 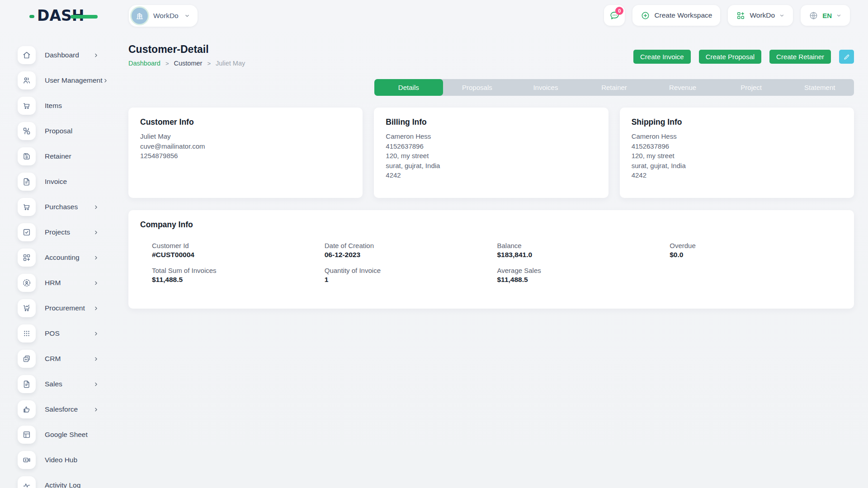 I want to click on sidebar-item-pos: POS, so click(x=66, y=333).